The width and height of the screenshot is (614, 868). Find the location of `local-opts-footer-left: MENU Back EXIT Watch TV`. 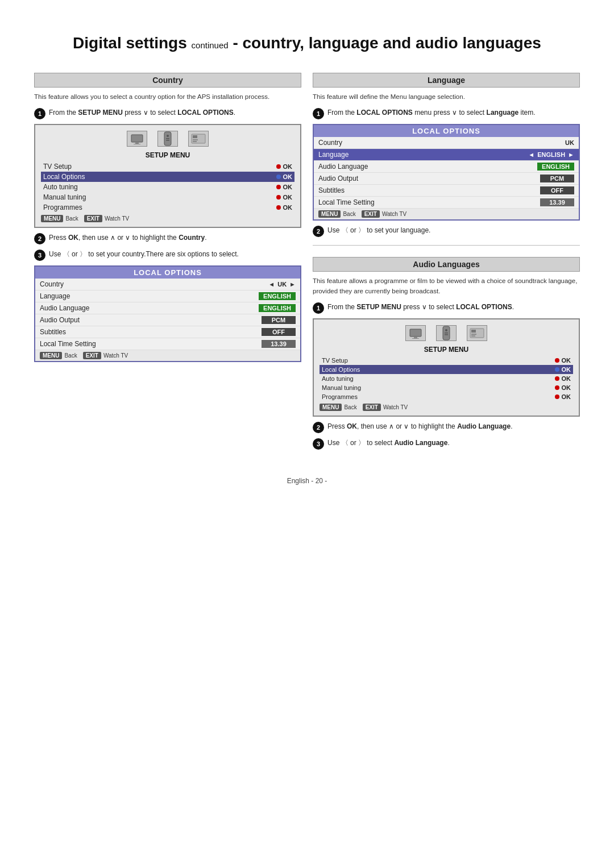

local-opts-footer-left: MENU Back EXIT Watch TV is located at coordinates (168, 356).